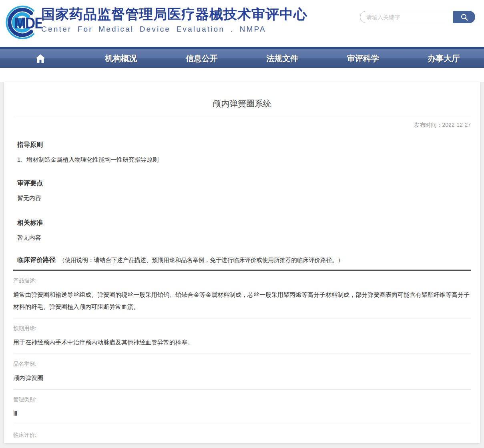  I want to click on field-value: 颅内弹簧圈, so click(242, 378).